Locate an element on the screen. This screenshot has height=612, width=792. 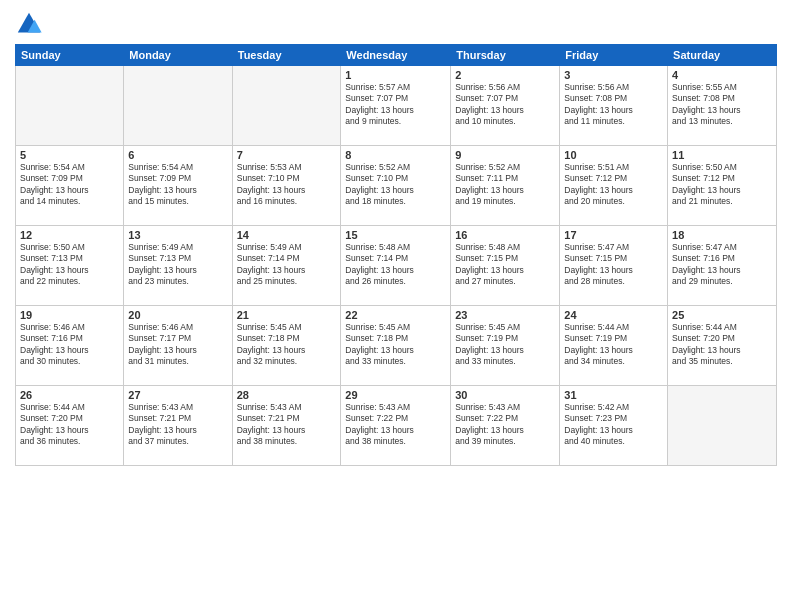
day-info: Sunrise: 5:46 AM Sunset: 7:17 PM Dayligh… is located at coordinates (178, 345).